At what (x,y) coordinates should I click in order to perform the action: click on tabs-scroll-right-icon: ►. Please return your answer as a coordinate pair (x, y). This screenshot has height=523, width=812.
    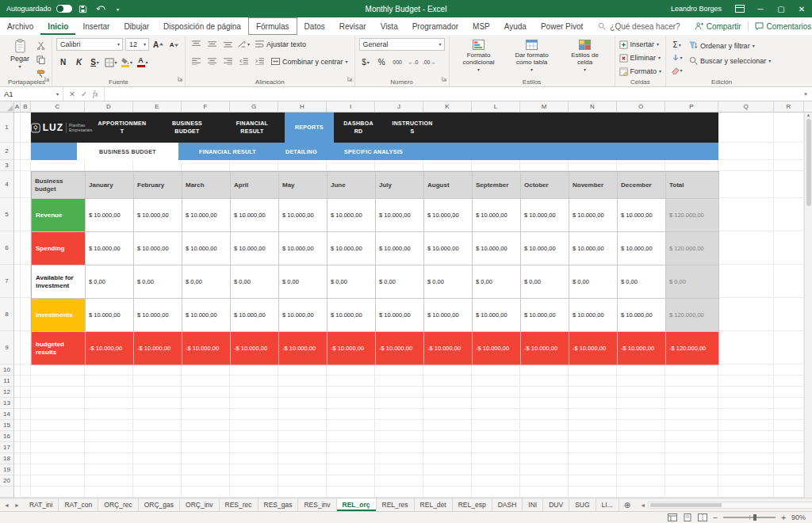
    Looking at the image, I should click on (17, 506).